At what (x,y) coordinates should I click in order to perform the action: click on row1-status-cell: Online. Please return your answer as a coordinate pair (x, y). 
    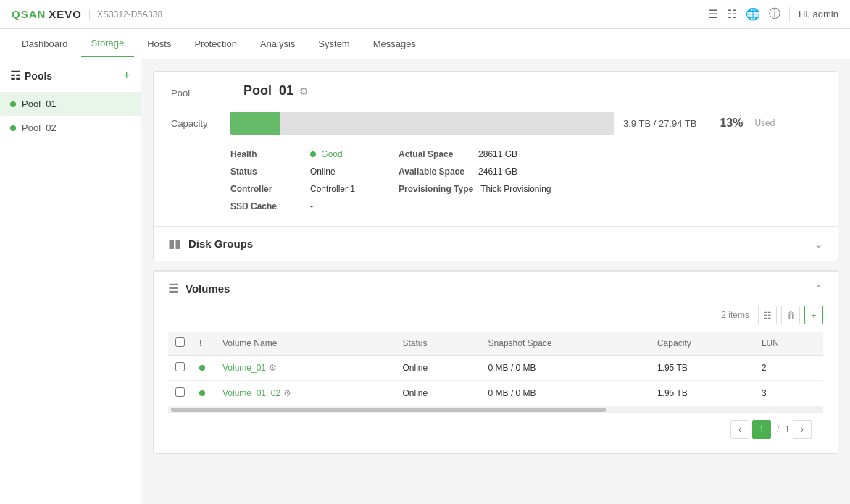
    Looking at the image, I should click on (438, 368).